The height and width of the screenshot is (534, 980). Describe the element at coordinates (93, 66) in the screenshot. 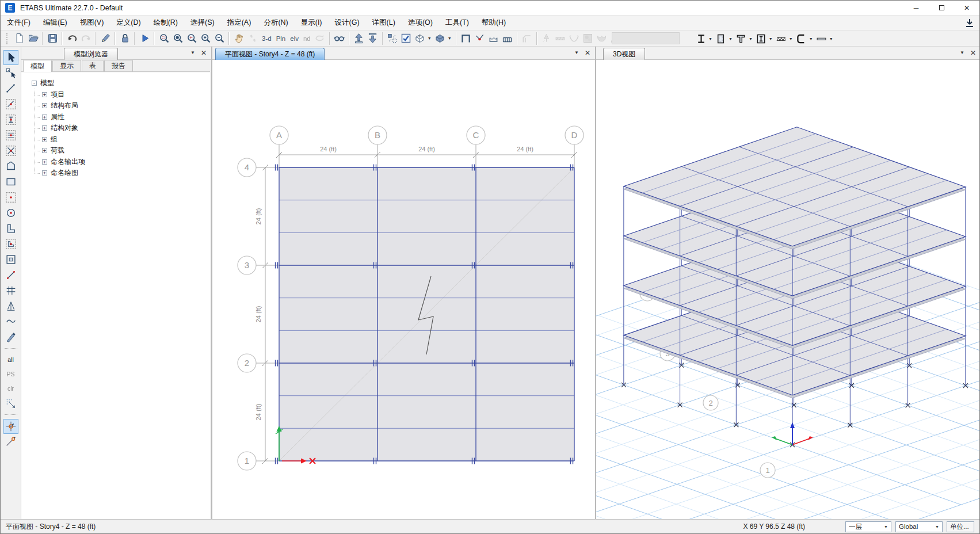

I see `tab-tables: 表` at that location.